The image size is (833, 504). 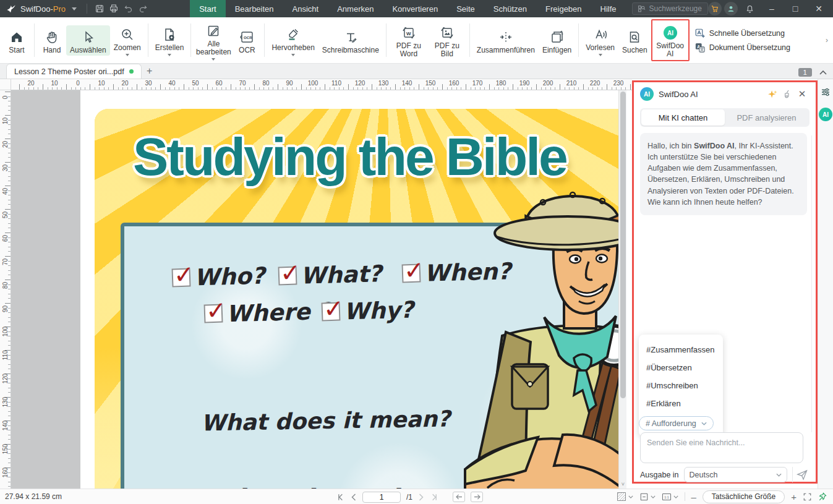 I want to click on quick-translate-button: Schnelle Übersetzung, so click(x=742, y=33).